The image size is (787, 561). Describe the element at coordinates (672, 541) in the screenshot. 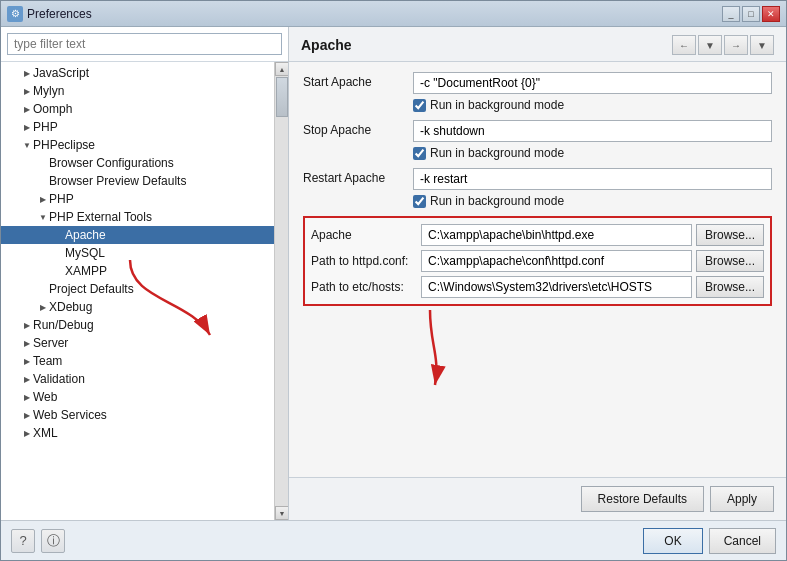

I see `ok-button: OK` at that location.